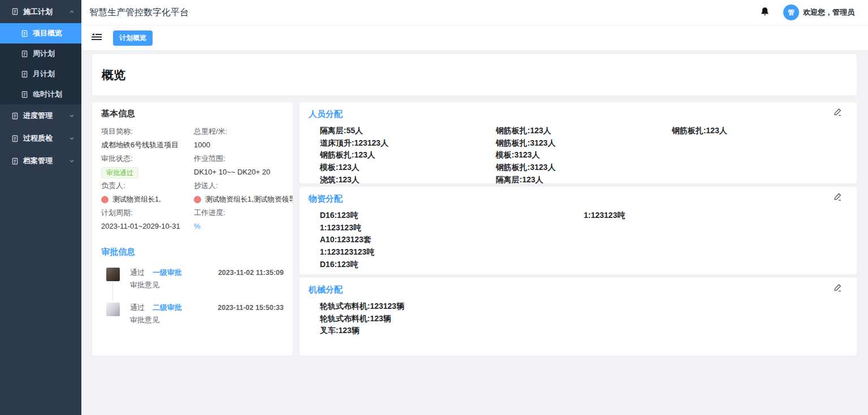 The width and height of the screenshot is (868, 415). I want to click on field-label-work-scope: 作业范围:, so click(238, 159).